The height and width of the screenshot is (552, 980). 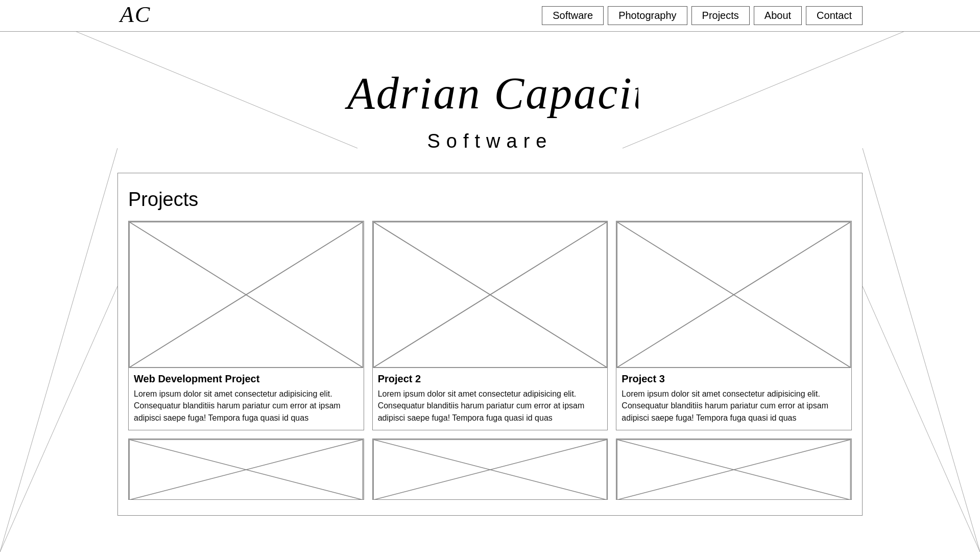 I want to click on project-info-2: Project 2 Lorem ipsum dolor sit amet con…, so click(x=490, y=399).